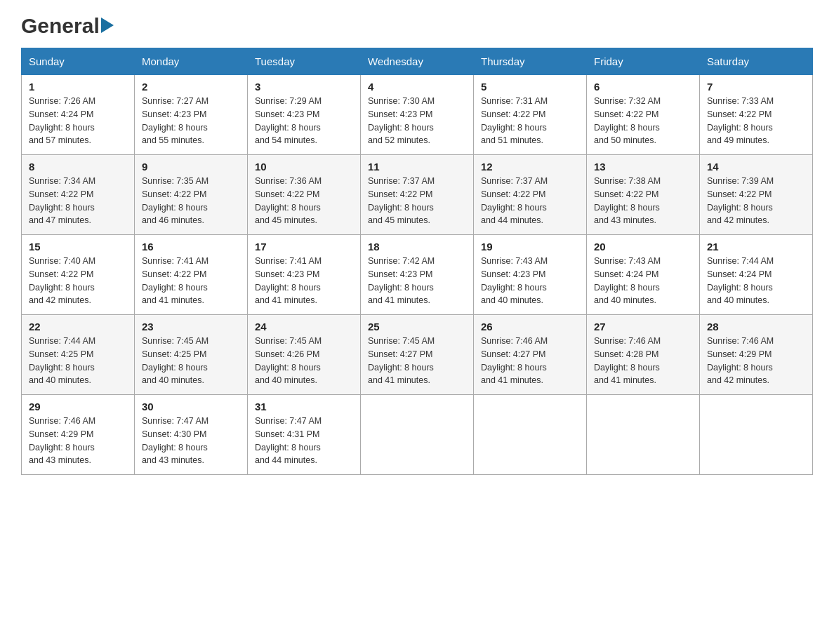 The height and width of the screenshot is (644, 834). Describe the element at coordinates (740, 281) in the screenshot. I see `day-info: Sunrise: 7:44 AMSunset: 4:24 PMDaylight:…` at that location.